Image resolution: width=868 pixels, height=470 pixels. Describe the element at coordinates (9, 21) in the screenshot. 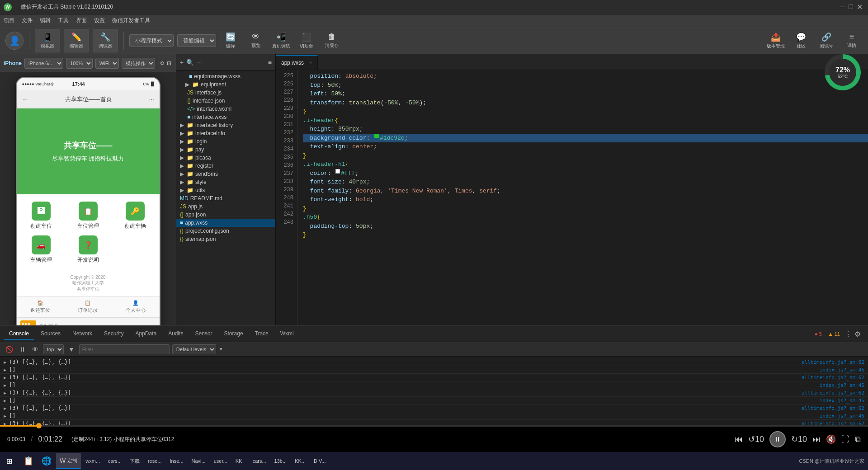

I see `menu-project: 项目` at that location.